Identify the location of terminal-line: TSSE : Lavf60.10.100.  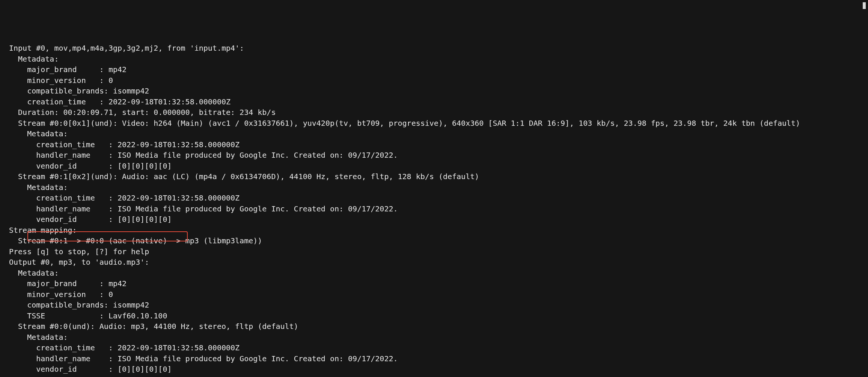
(437, 316).